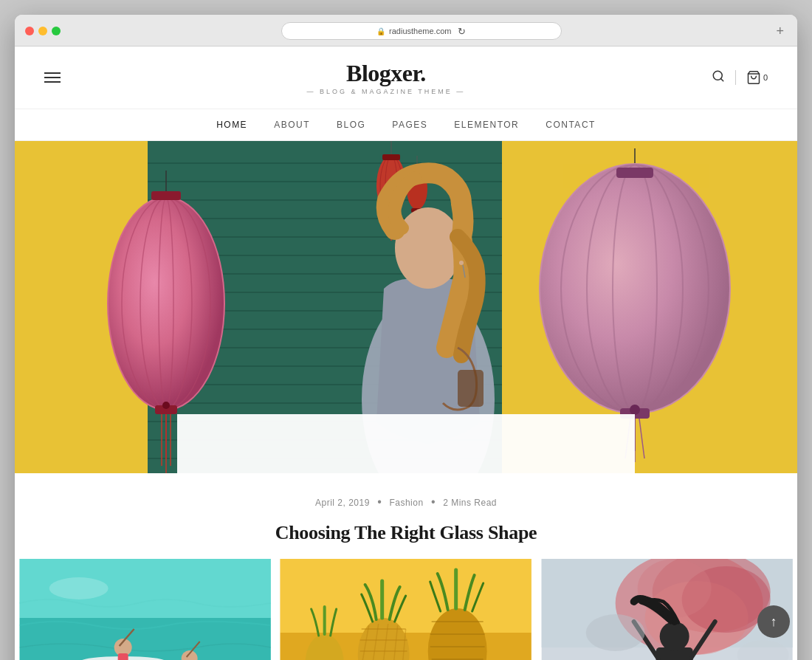 Image resolution: width=812 pixels, height=660 pixels. I want to click on nav-item-elementor: ELEMENTOR, so click(486, 125).